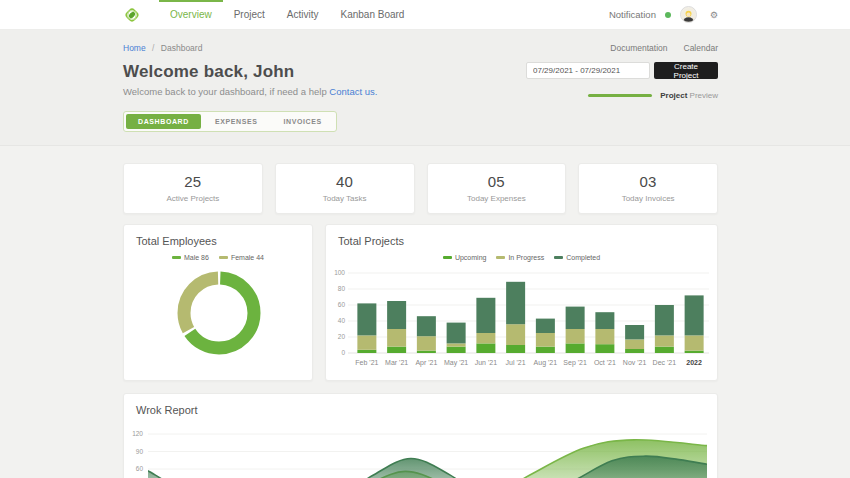  Describe the element at coordinates (486, 362) in the screenshot. I see `svg-text: Jun '21` at that location.